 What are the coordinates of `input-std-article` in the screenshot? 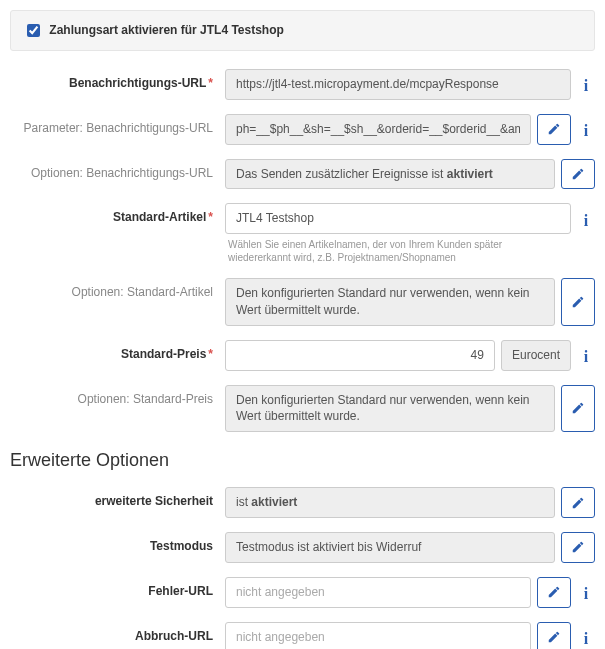 It's located at (398, 218).